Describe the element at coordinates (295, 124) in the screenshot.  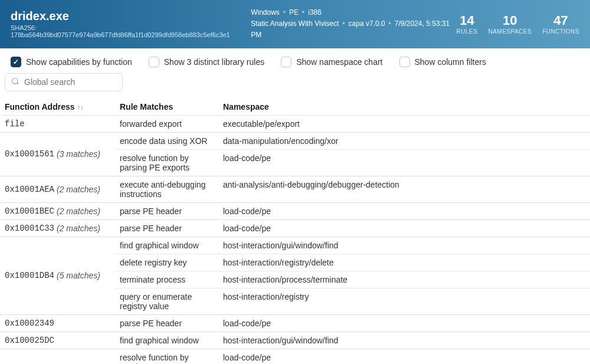
I see `table-row: fileforwarded exportexecutable/pe/export` at that location.